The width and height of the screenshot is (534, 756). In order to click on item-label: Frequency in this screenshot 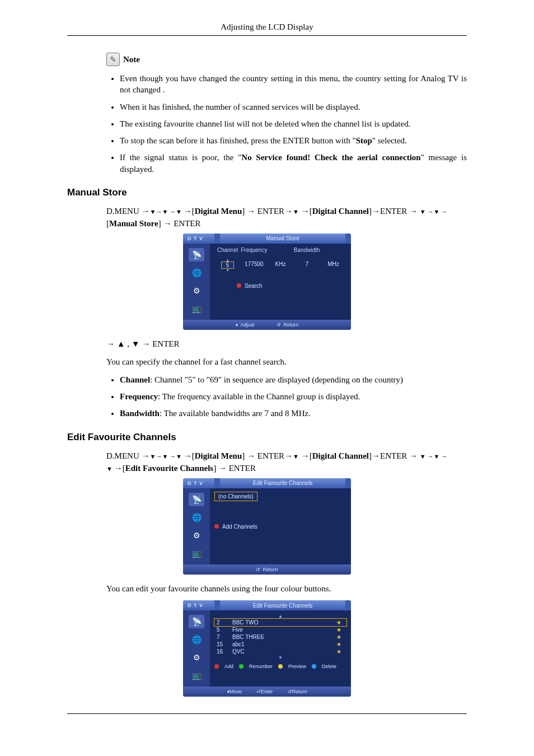, I will do `click(139, 396)`.